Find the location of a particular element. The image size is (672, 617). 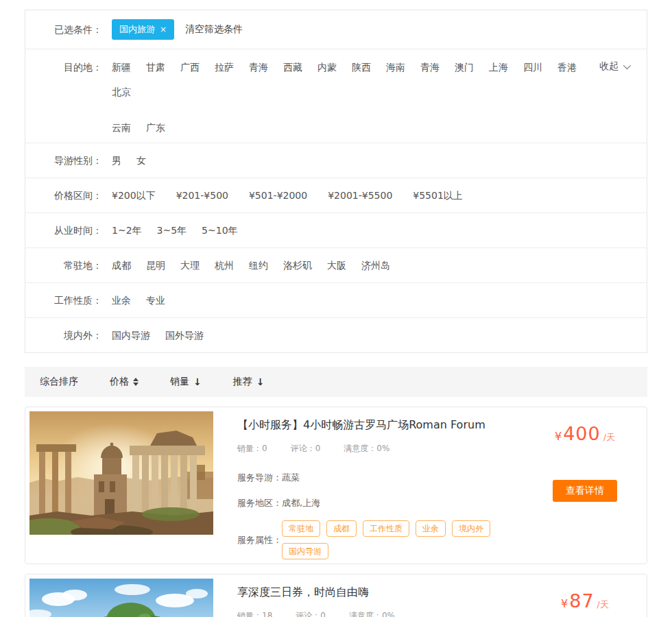

destination-option: 甘肃 is located at coordinates (156, 67).